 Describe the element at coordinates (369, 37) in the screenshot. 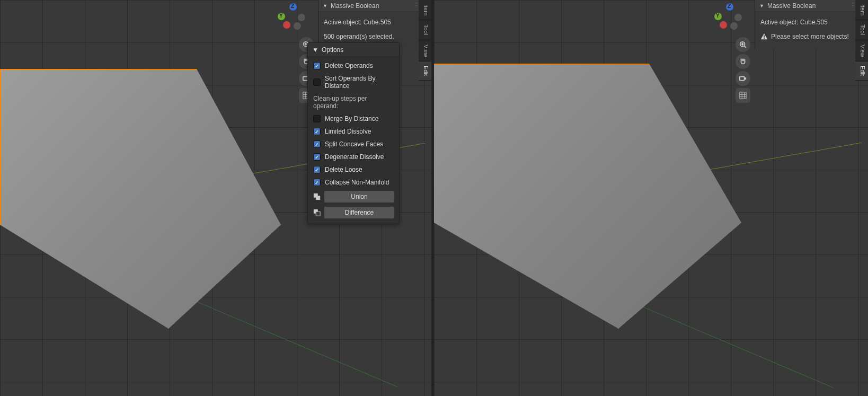

I see `operands-selected-label: 500 operand(s) selected.` at that location.